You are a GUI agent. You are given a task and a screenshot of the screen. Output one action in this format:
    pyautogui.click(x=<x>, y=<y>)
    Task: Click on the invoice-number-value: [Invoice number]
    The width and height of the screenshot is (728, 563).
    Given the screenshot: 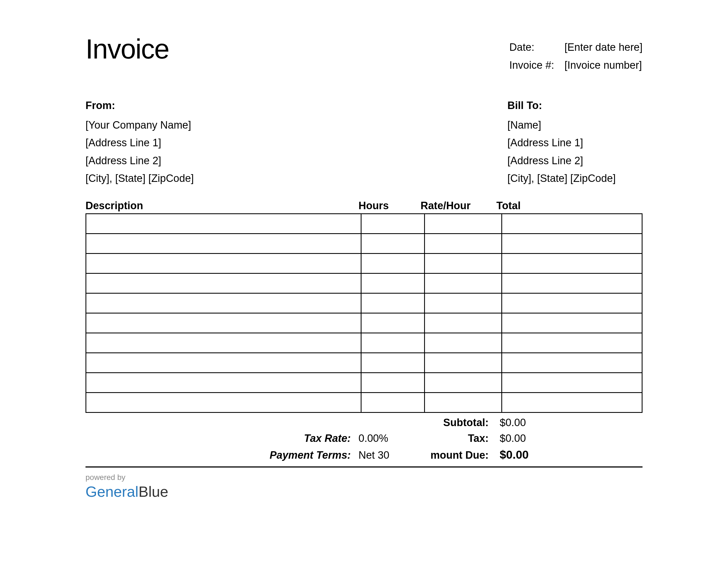 What is the action you would take?
    pyautogui.click(x=603, y=65)
    